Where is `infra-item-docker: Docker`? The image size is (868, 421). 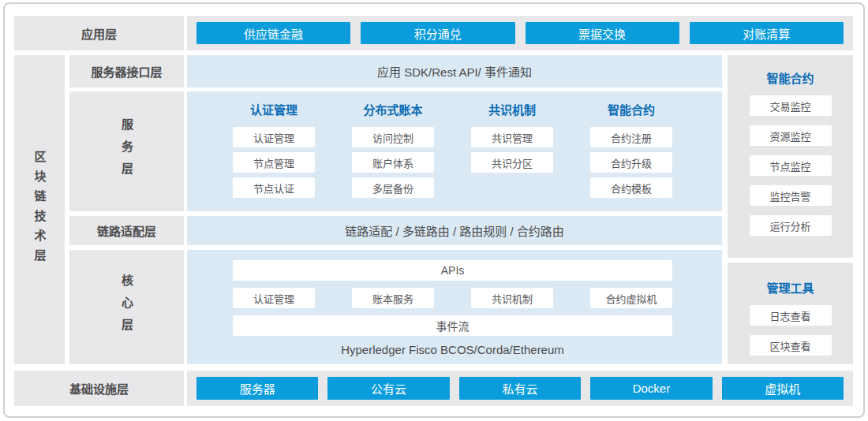
infra-item-docker: Docker is located at coordinates (651, 388).